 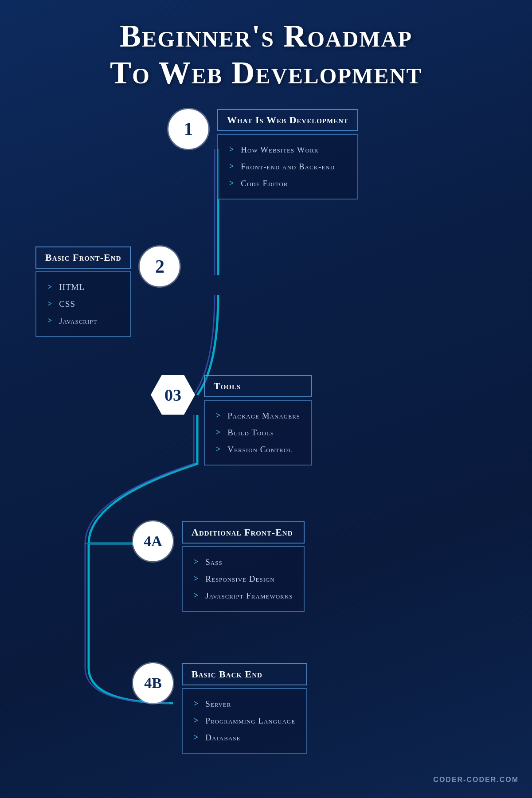 What do you see at coordinates (153, 541) in the screenshot?
I see `step-4a-number: 4A` at bounding box center [153, 541].